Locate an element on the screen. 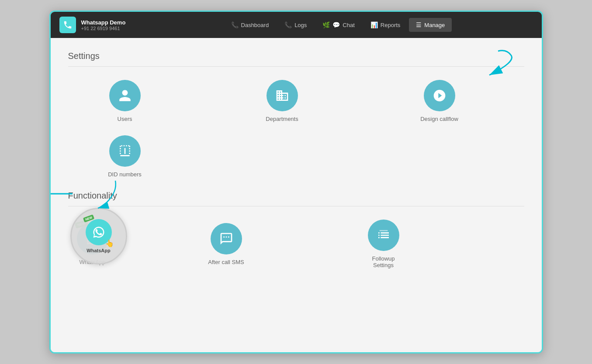 The image size is (592, 364). logs-icon: 📞 is located at coordinates (288, 25).